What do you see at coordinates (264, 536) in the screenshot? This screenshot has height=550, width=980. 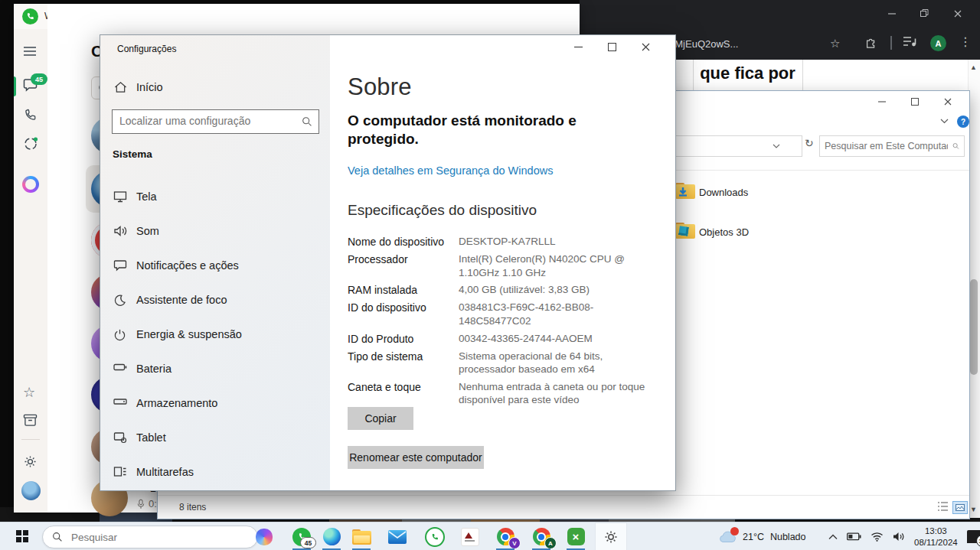 I see `taskbar-copilot-button` at bounding box center [264, 536].